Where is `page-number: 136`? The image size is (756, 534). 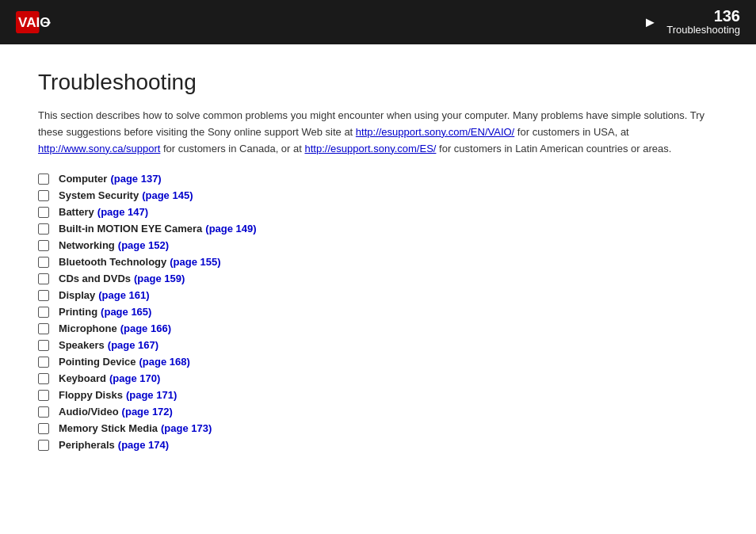 page-number: 136 is located at coordinates (704, 16).